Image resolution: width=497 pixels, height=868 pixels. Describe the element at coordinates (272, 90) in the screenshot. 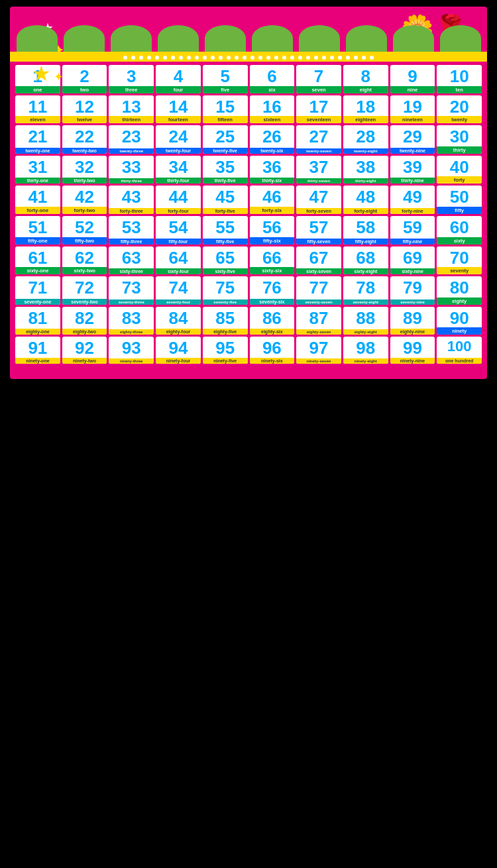

I see `word-6: six` at that location.